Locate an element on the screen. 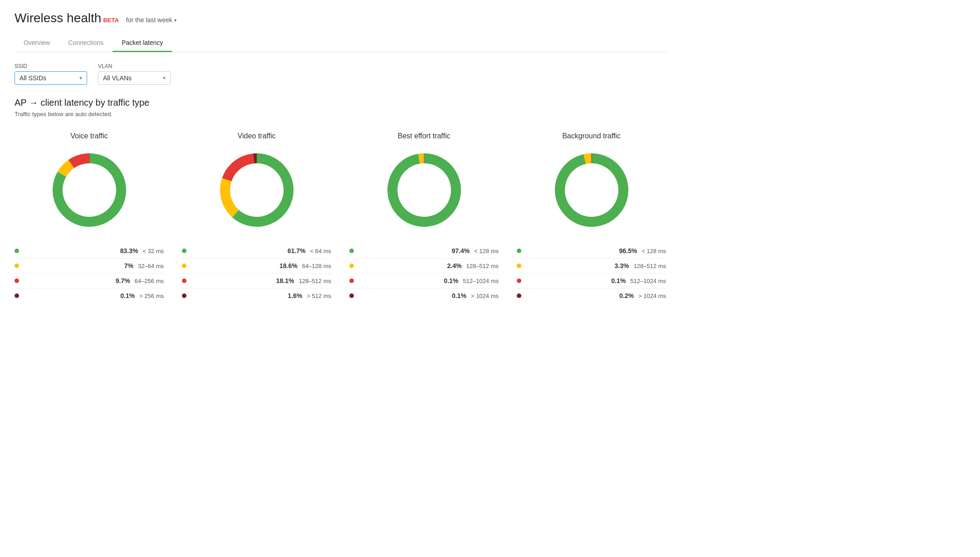 This screenshot has height=557, width=980. page-title: Wireless healthBETA is located at coordinates (67, 18).